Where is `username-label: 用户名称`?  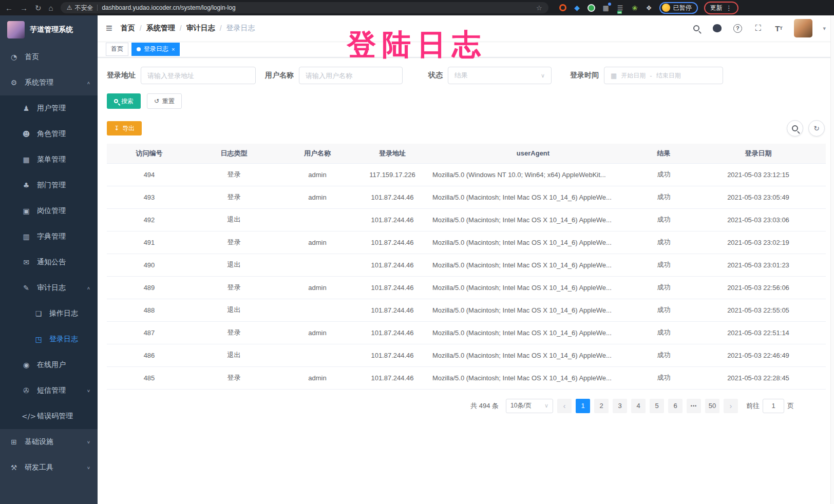
username-label: 用户名称 is located at coordinates (279, 75).